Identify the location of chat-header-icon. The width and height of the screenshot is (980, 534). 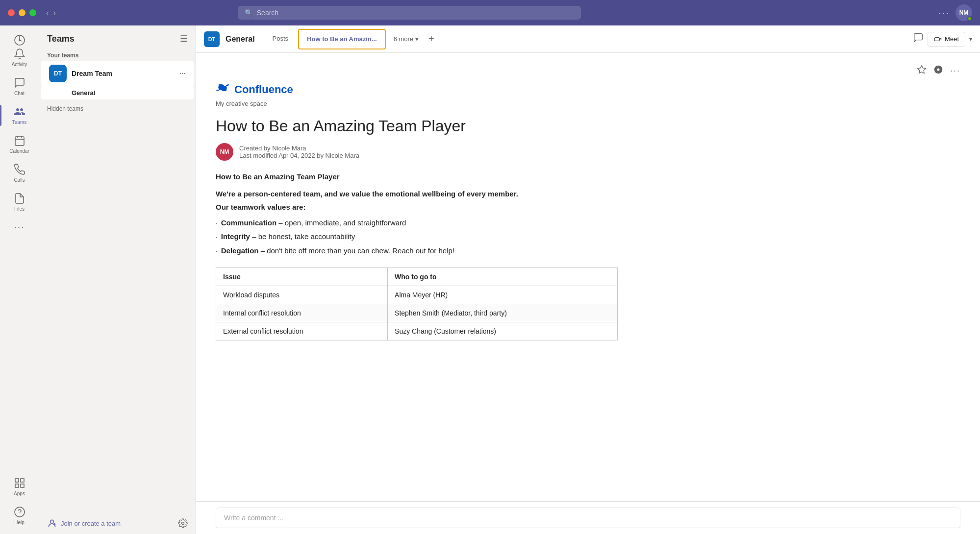
(918, 39).